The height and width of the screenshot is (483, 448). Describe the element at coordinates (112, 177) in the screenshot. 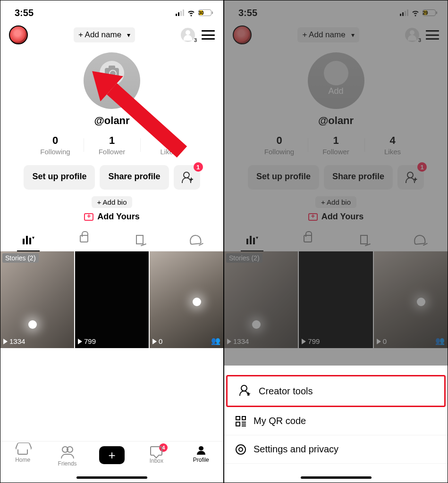

I see `action-row: Set up profile Share profile + 1` at that location.